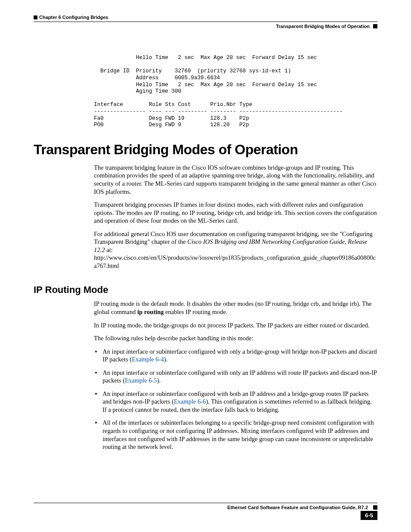  Describe the element at coordinates (236, 180) in the screenshot. I see `paragraph: The transparent bridging feature in the …` at that location.